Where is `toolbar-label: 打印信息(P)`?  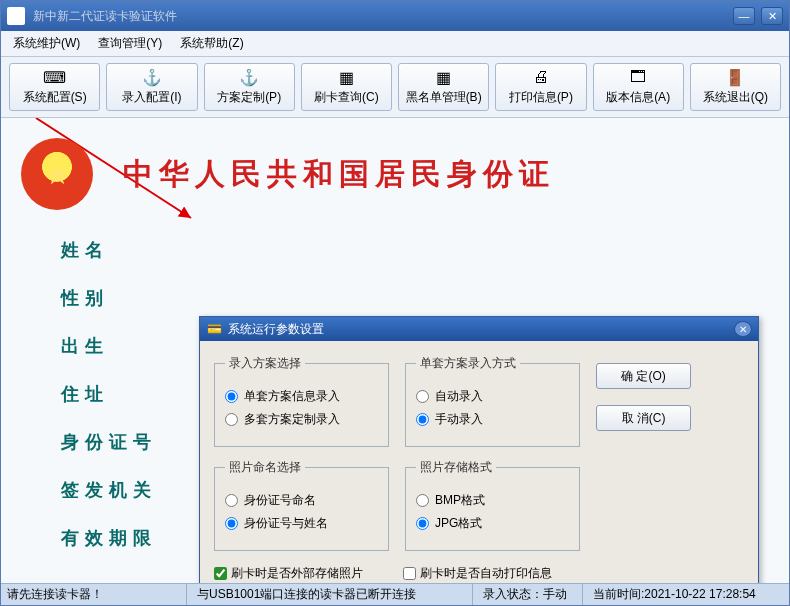 toolbar-label: 打印信息(P) is located at coordinates (541, 98).